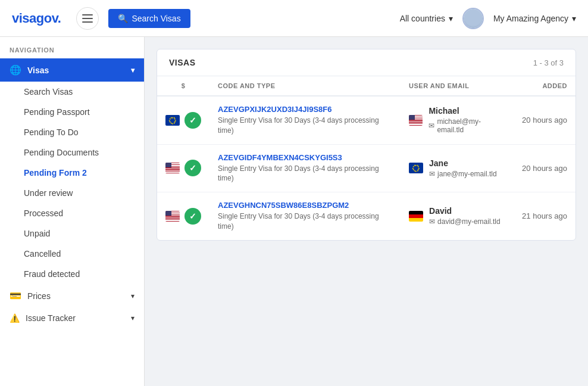 This screenshot has height=386, width=588. I want to click on avatar, so click(473, 18).